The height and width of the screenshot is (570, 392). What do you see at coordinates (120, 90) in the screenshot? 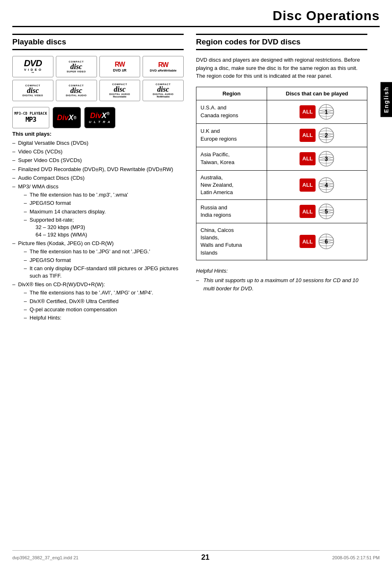
I see `cd-digital-audio-recordable-logo: COMPACT disc DIGITAL AUDIO Recordable` at bounding box center [120, 90].